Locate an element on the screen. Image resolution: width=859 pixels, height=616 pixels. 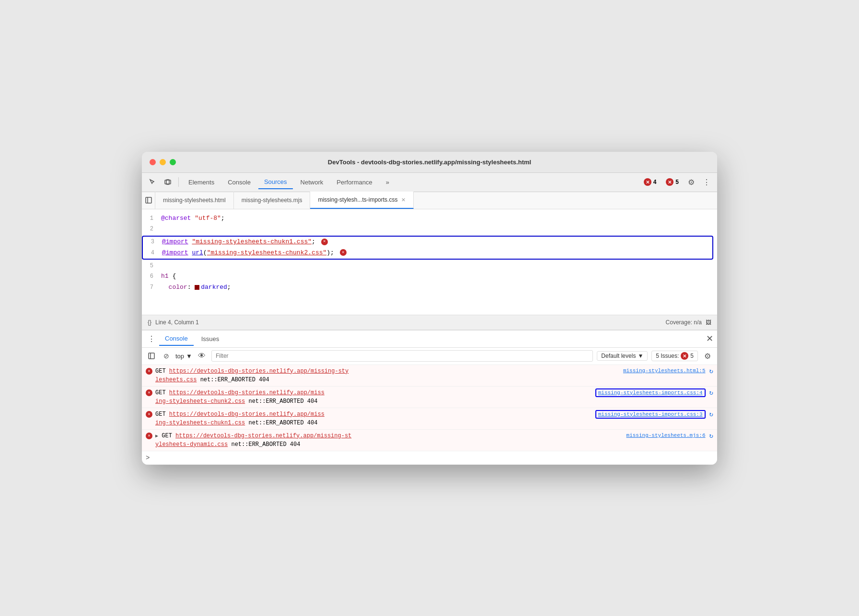
line-number-4: 4 is located at coordinates (152, 253).